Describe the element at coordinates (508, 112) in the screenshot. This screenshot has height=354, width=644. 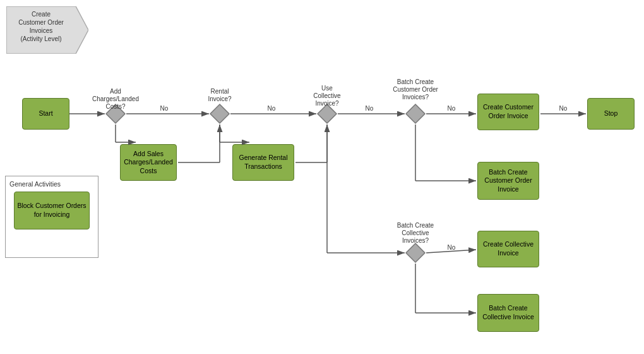
I see `create-coi-node: Create Customer Order Invoice` at that location.